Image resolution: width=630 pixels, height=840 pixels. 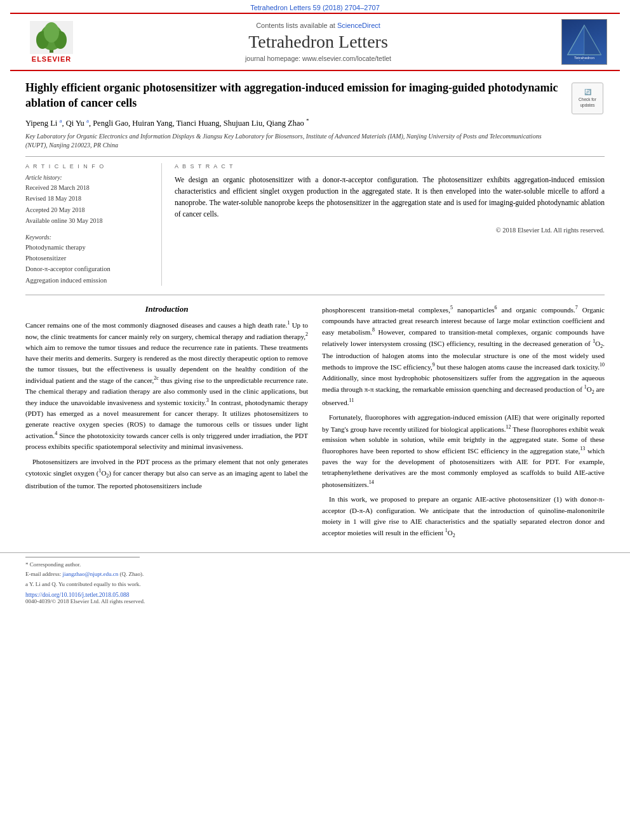 I want to click on homepage-line: journal homepage: www.elsevier.com/locat…, so click(x=318, y=58).